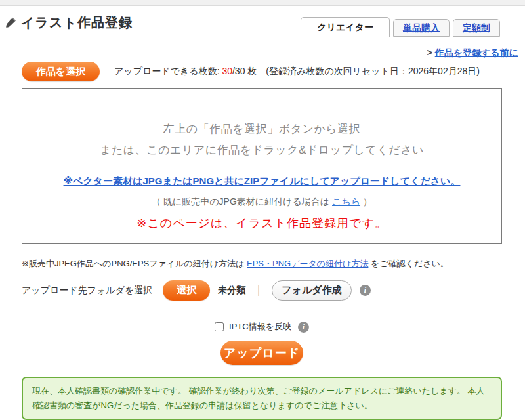 The image size is (525, 420). I want to click on iptc-checkbox, so click(219, 327).